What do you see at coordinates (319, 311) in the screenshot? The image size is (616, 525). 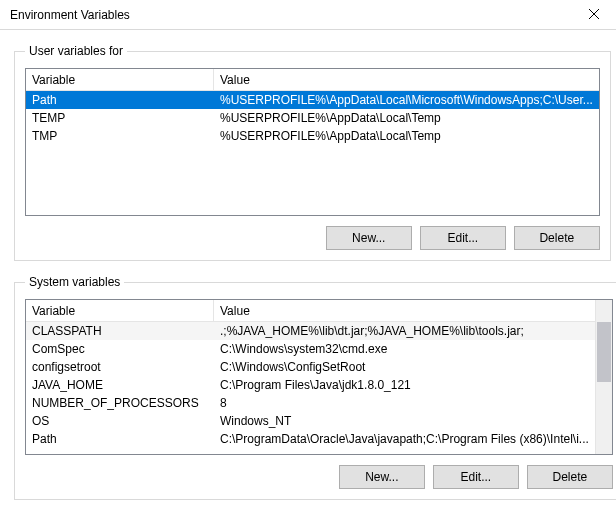 I see `system-table-header: Variable Value` at bounding box center [319, 311].